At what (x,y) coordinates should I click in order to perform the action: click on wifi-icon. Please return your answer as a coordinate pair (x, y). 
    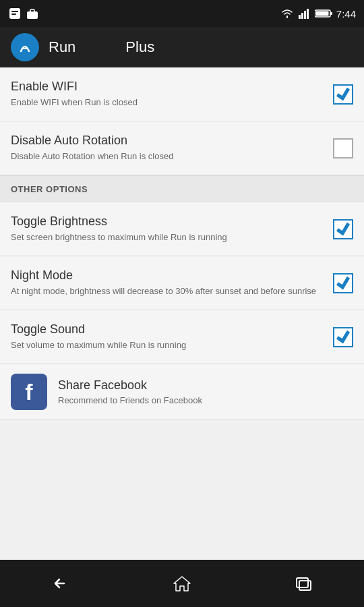
    Looking at the image, I should click on (287, 13).